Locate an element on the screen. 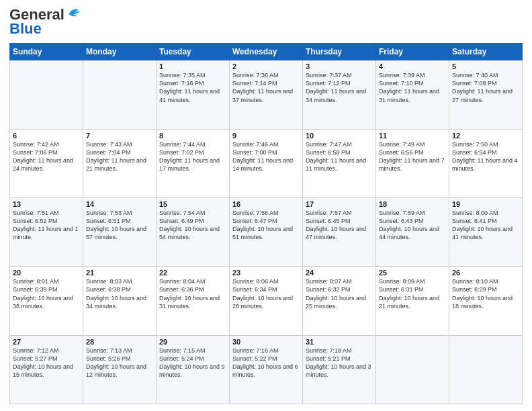  day-info: Sunrise: 7:57 AMSunset: 6:45 PMDaylight:… is located at coordinates (339, 226).